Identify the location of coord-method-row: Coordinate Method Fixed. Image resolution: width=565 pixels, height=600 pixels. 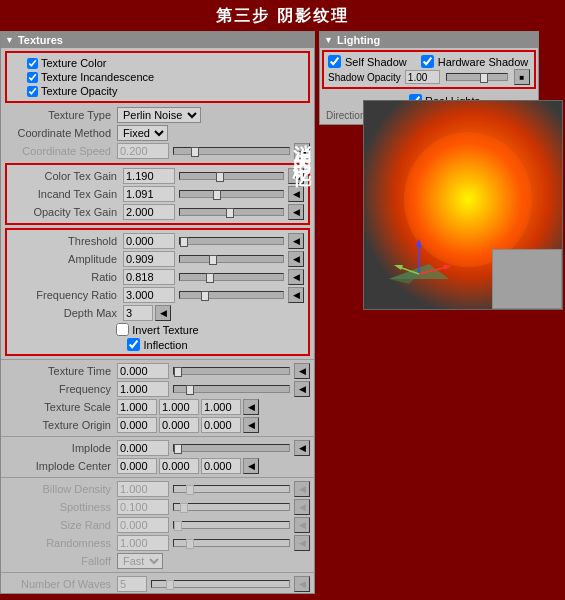
(158, 133).